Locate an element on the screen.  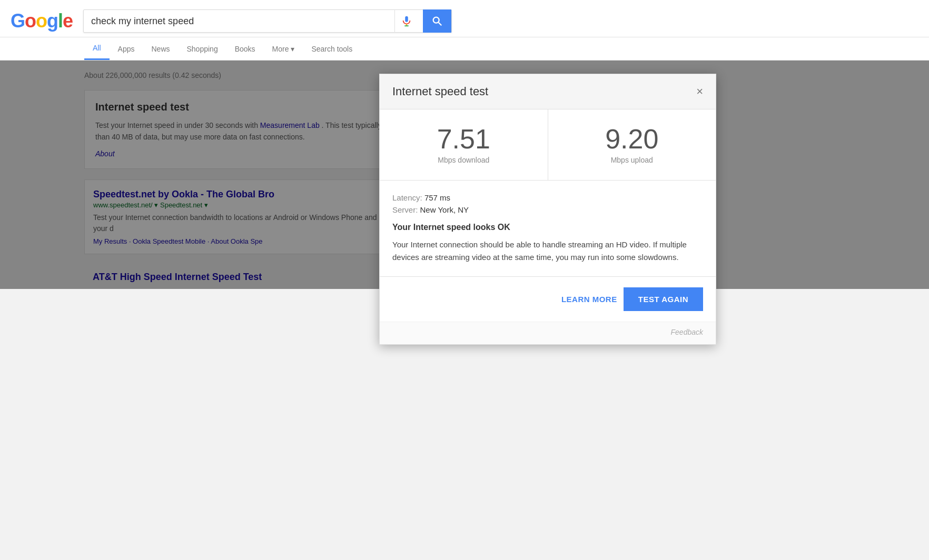
server-value: New York, NY is located at coordinates (444, 209).